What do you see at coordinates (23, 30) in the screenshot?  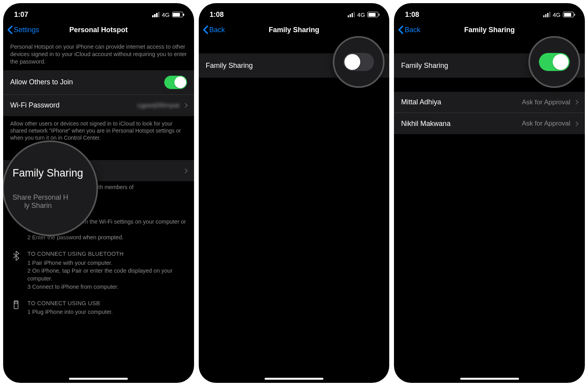 I see `back-button: Settings` at bounding box center [23, 30].